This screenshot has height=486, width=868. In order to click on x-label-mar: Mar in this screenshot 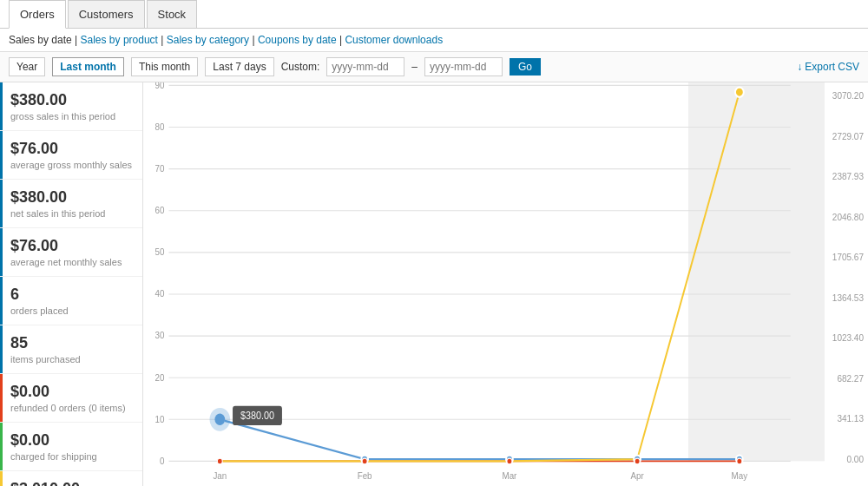, I will do `click(509, 476)`.